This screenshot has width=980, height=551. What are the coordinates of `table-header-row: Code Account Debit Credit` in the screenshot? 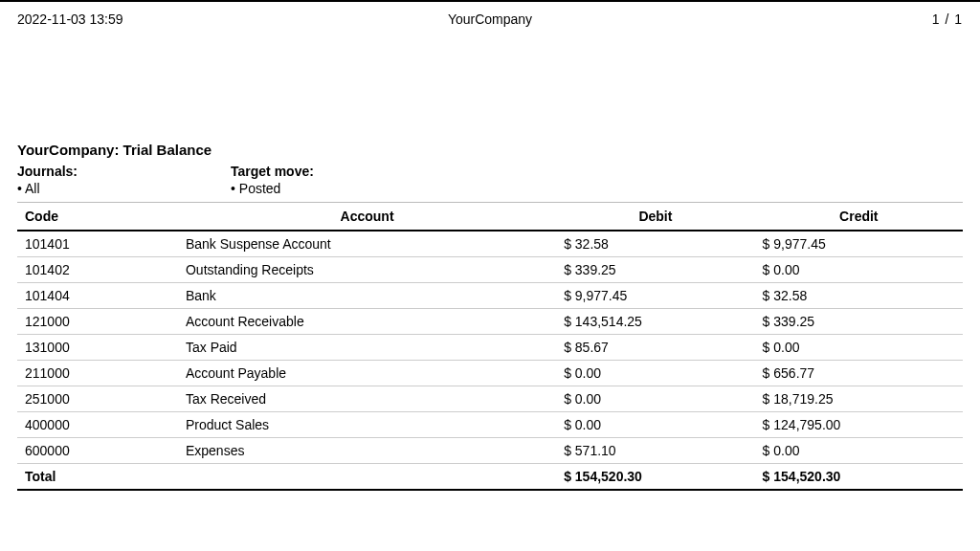 It's located at (490, 217).